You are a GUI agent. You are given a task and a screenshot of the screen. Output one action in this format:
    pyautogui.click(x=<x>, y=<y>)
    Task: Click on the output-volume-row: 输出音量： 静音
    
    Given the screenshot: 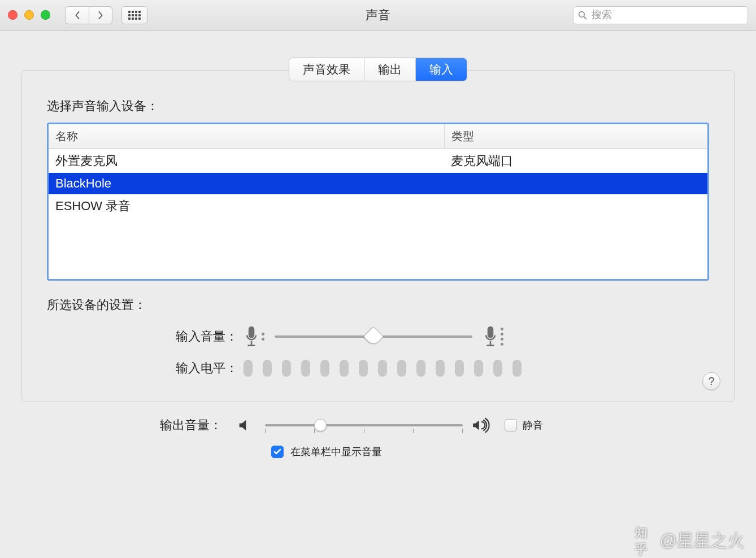 What is the action you would take?
    pyautogui.click(x=378, y=425)
    